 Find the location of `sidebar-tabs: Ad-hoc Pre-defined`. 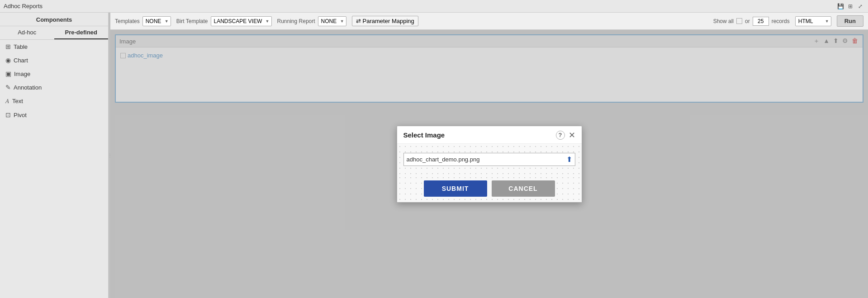

sidebar-tabs: Ad-hoc Pre-defined is located at coordinates (54, 33).